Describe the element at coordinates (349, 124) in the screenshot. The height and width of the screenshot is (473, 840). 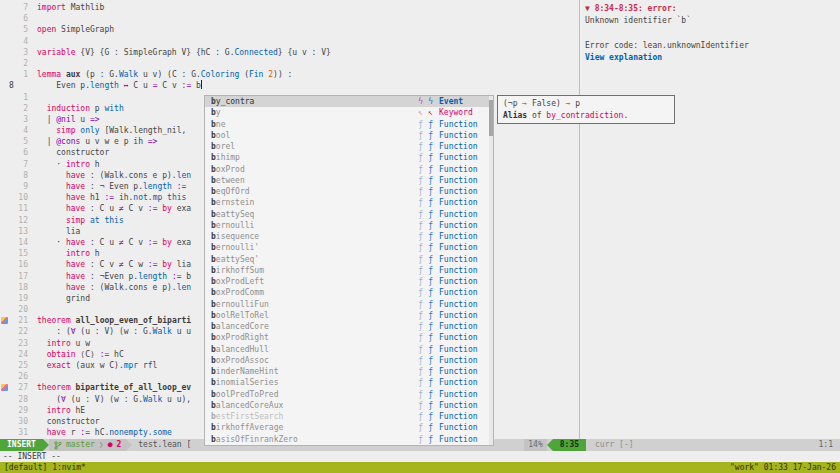
I see `completion-item: bneƒƒFunction` at that location.